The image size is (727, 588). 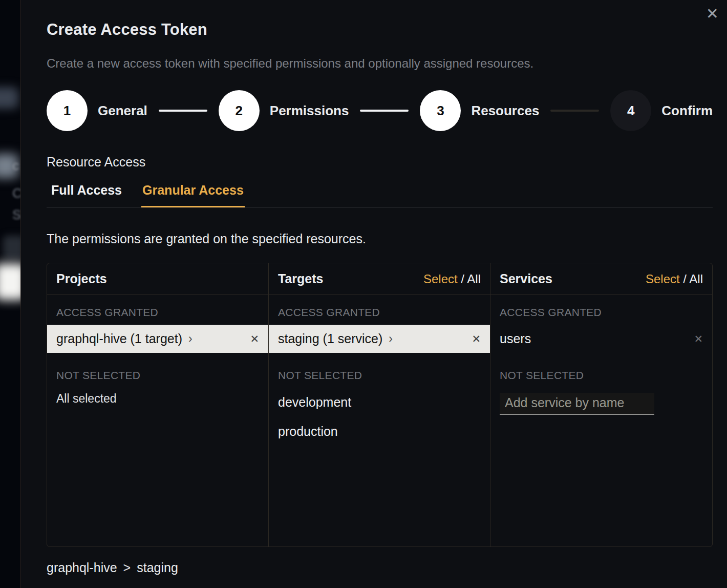 I want to click on column-title: Targets, so click(x=301, y=279).